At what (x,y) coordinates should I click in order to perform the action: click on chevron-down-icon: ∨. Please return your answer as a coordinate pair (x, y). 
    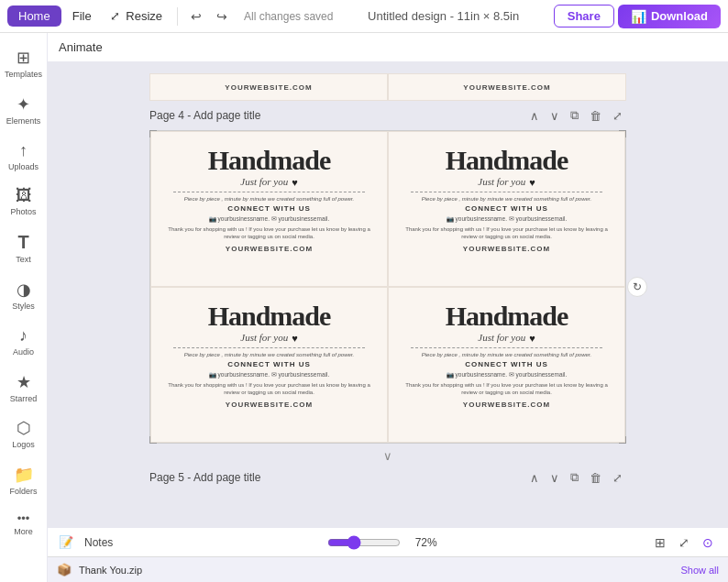
    Looking at the image, I should click on (555, 115).